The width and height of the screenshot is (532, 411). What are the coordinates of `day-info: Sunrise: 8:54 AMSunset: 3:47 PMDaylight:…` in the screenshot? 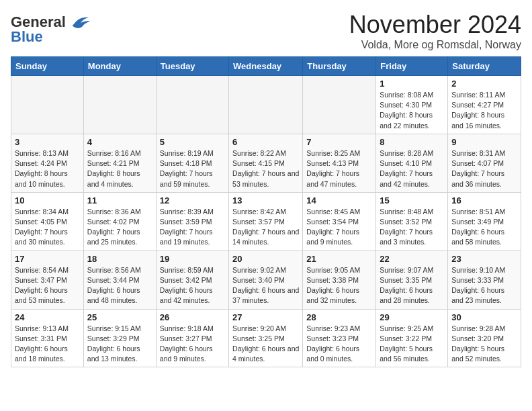 It's located at (47, 286).